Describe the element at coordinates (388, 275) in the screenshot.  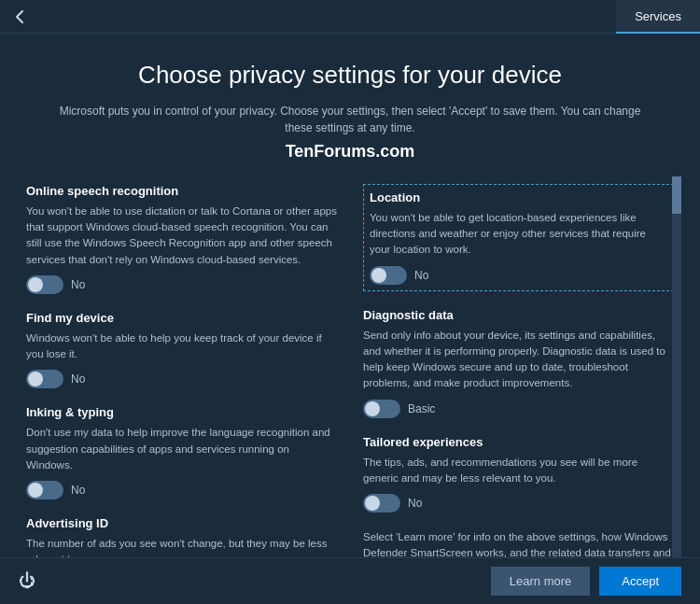
I see `toggle-location` at that location.